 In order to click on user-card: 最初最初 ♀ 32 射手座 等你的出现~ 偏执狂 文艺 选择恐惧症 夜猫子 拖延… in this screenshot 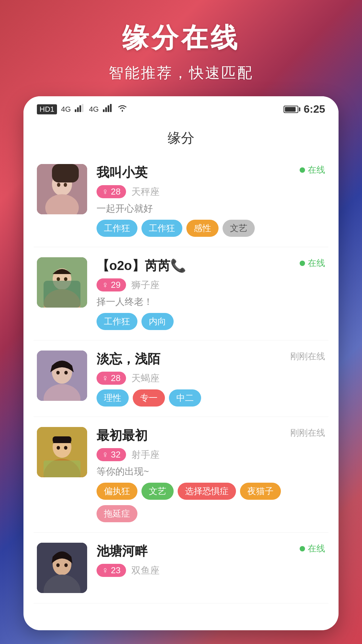, I will do `click(181, 475)`.